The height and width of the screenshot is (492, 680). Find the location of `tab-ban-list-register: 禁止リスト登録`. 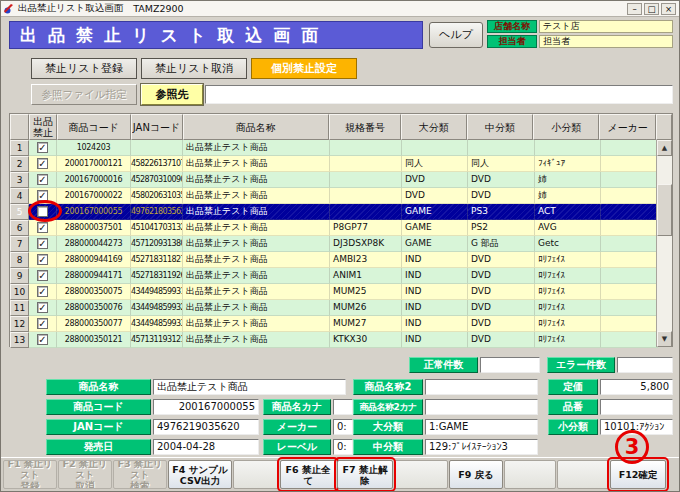

tab-ban-list-register: 禁止リスト登録 is located at coordinates (84, 68).